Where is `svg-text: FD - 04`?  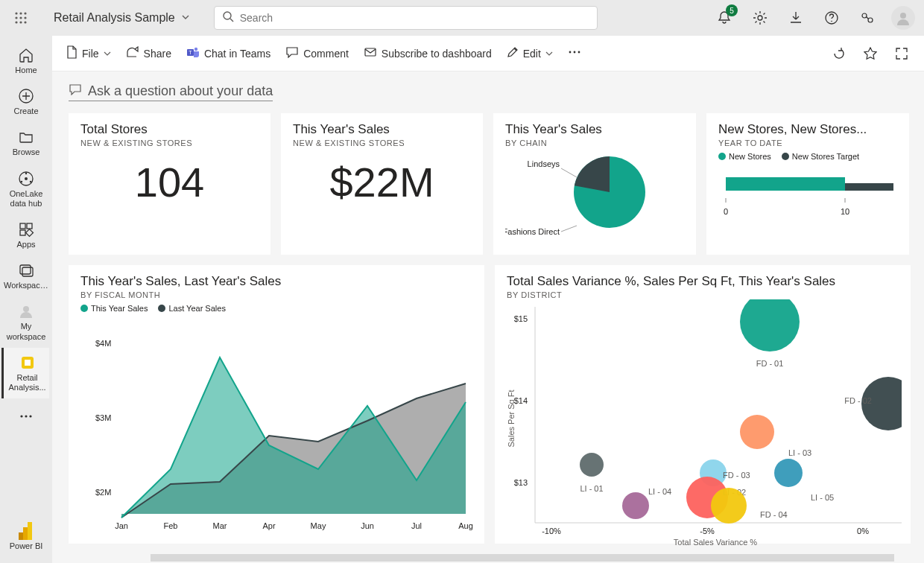 svg-text: FD - 04 is located at coordinates (773, 515).